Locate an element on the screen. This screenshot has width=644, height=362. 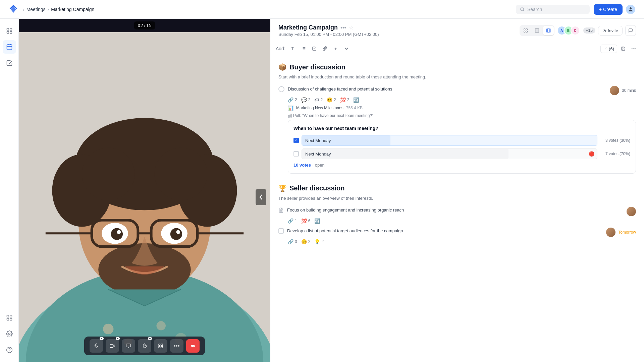
meeting-more-button: ••• is located at coordinates (343, 28).